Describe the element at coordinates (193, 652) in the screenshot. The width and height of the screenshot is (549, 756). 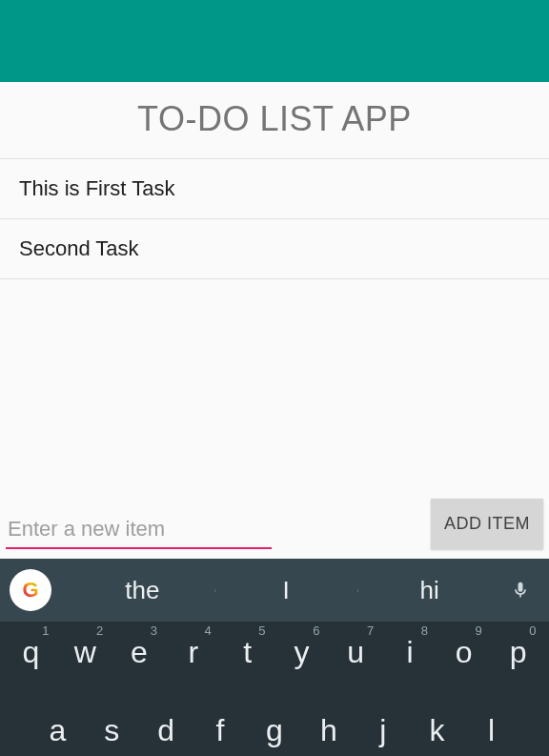
I see `key-r: r4` at that location.